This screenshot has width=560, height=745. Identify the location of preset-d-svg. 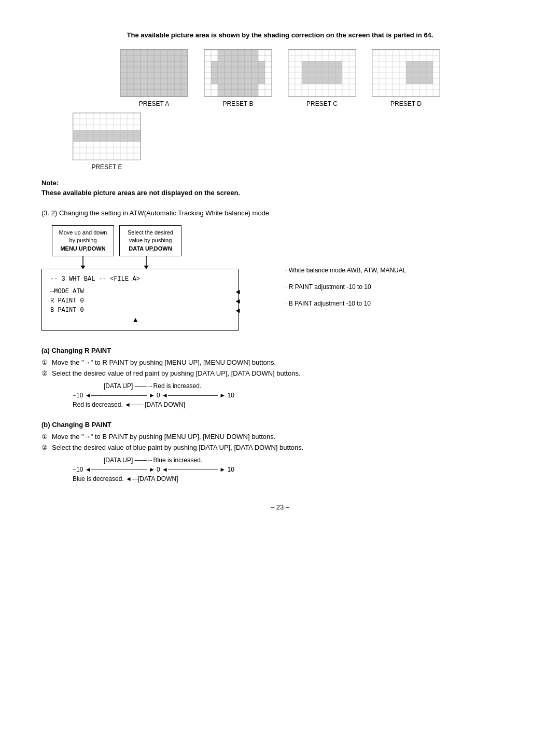
(406, 73).